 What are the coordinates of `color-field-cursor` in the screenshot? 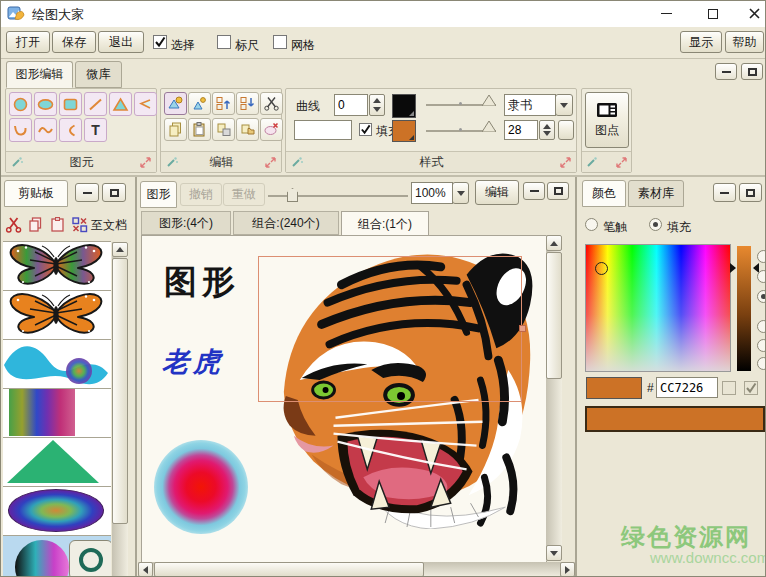 It's located at (602, 268).